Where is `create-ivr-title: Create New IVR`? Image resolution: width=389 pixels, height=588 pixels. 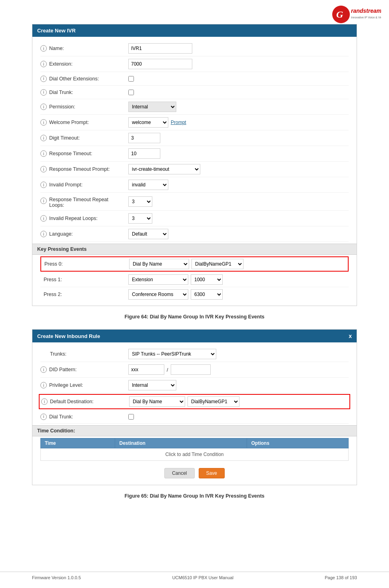
create-ivr-title: Create New IVR is located at coordinates (194, 30).